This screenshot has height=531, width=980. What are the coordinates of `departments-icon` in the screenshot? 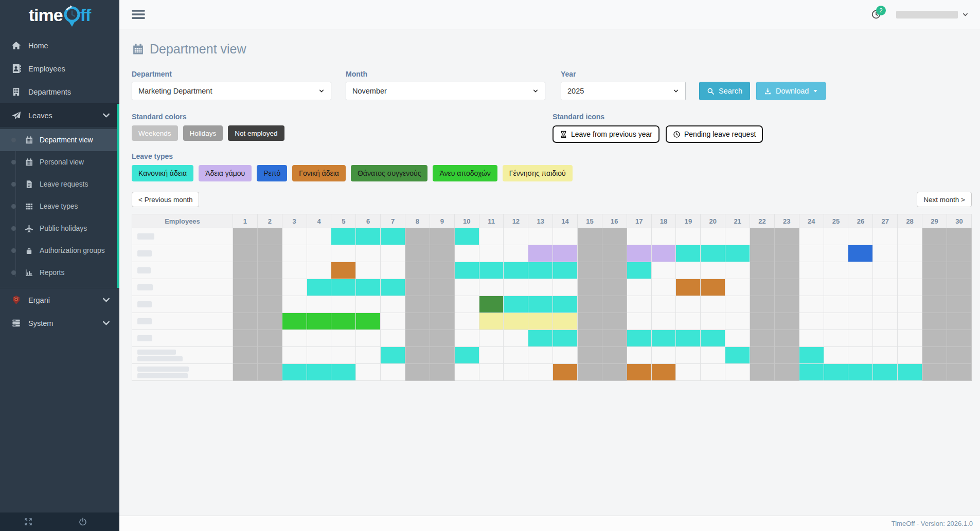 It's located at (16, 91).